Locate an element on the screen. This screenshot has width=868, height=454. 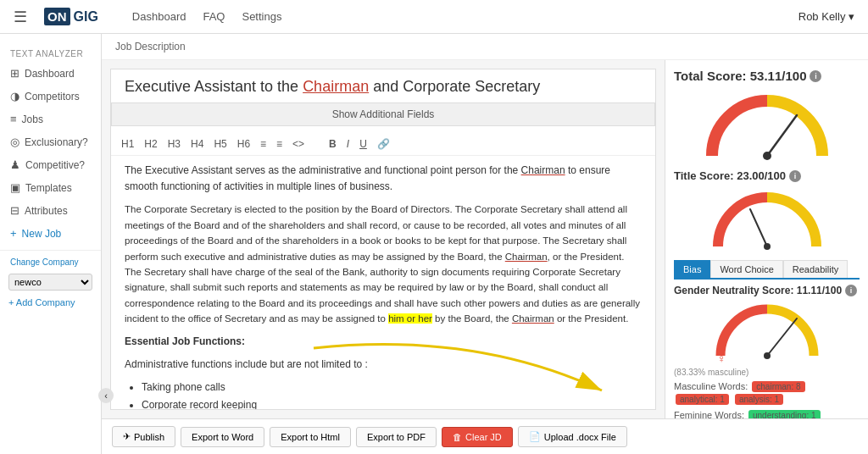
h5-button: H5 is located at coordinates (220, 144).